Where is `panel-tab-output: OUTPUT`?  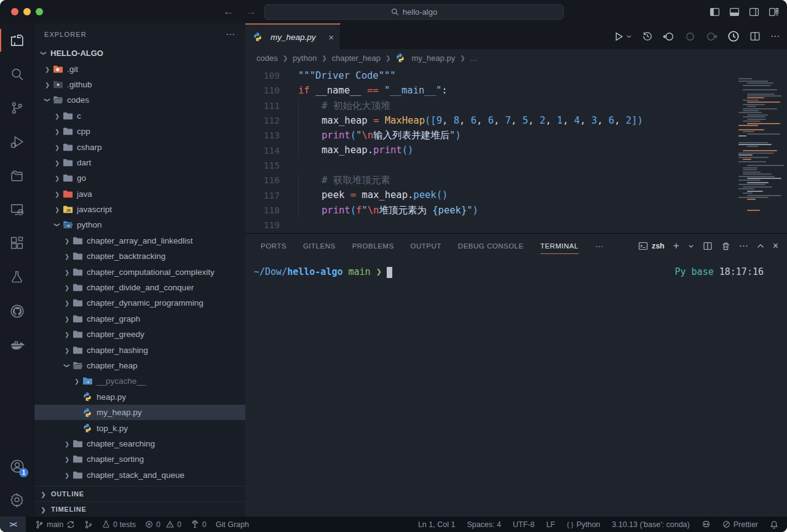
panel-tab-output: OUTPUT is located at coordinates (426, 246).